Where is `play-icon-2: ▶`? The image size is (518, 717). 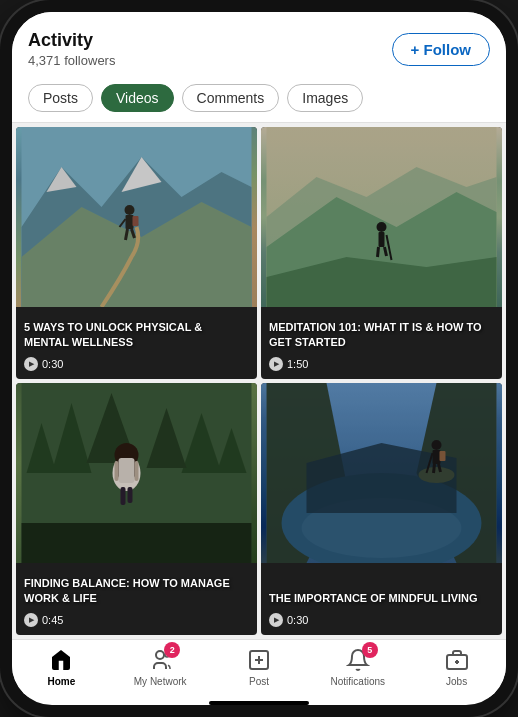
play-icon-2: ▶ is located at coordinates (276, 364).